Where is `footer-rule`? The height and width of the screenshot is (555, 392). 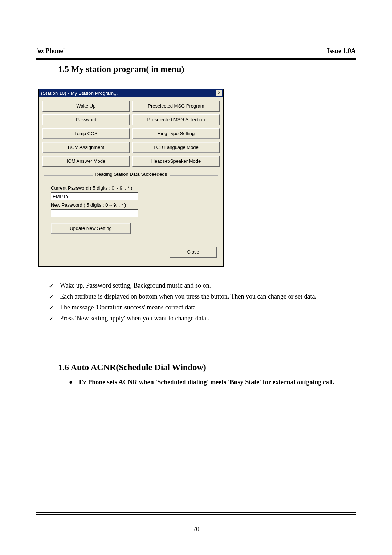
footer-rule is located at coordinates (196, 514).